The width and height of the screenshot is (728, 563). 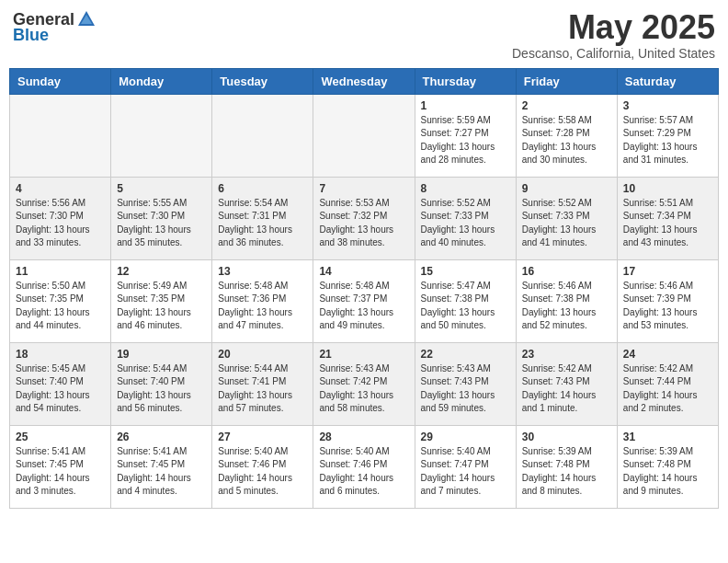 What do you see at coordinates (566, 135) in the screenshot?
I see `calendar-cell: 2Sunrise: 5:58 AMSunset: 7:28 PMDaylight…` at bounding box center [566, 135].